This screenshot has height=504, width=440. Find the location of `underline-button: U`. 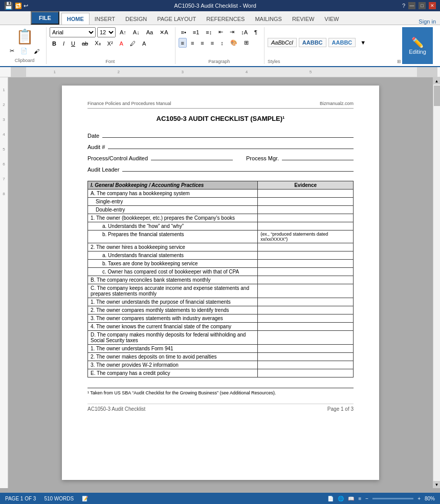

underline-button: U is located at coordinates (73, 44).